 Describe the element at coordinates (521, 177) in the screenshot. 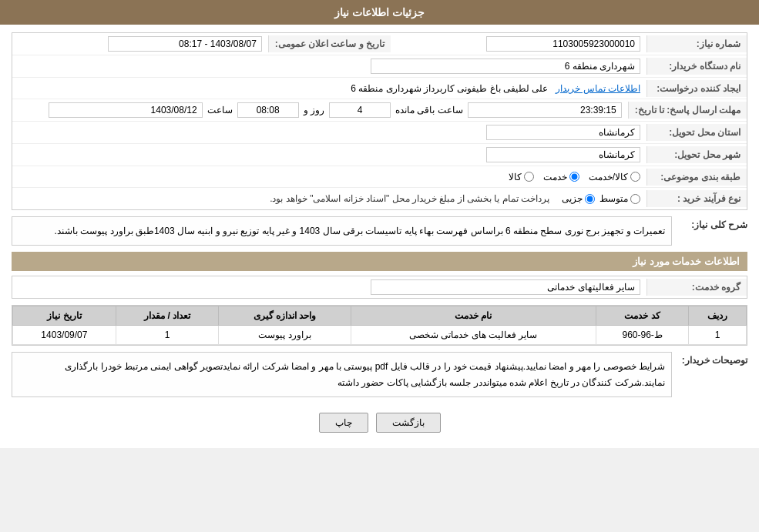

I see `radio-kala-item: کالا` at that location.